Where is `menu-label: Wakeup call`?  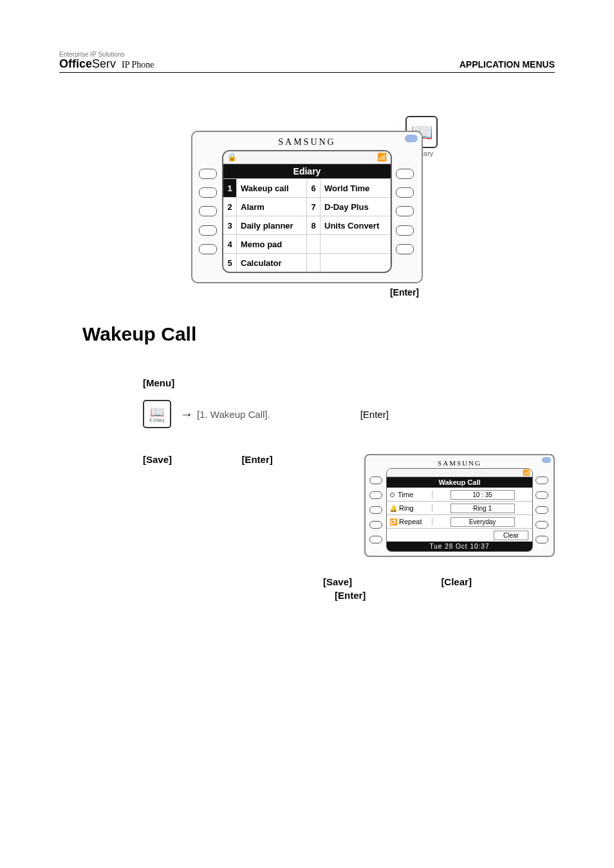
menu-label: Wakeup call is located at coordinates (272, 188).